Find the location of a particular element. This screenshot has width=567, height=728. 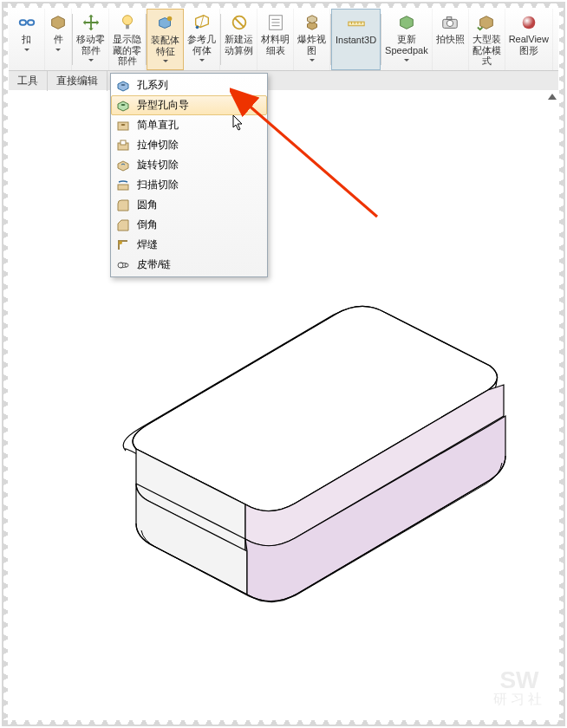

menu-item-revolve-cut: 旋转切除 is located at coordinates (189, 165).